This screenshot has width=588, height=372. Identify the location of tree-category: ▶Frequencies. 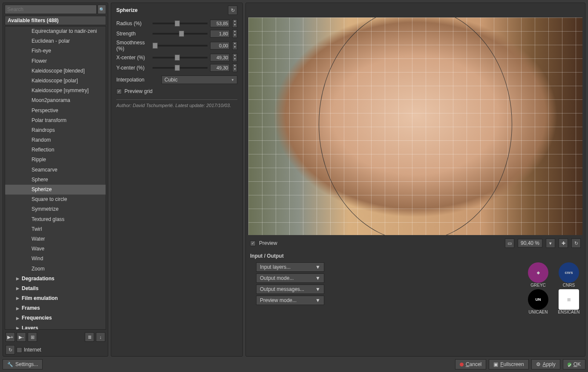
(55, 318).